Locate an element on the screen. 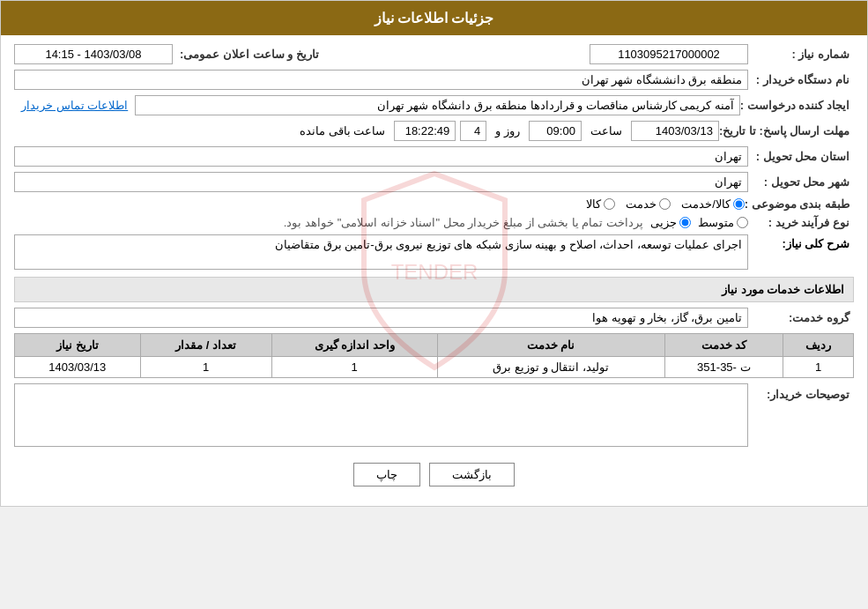 This screenshot has height=609, width=868. shomara-value: 1103095217000002 is located at coordinates (669, 55).